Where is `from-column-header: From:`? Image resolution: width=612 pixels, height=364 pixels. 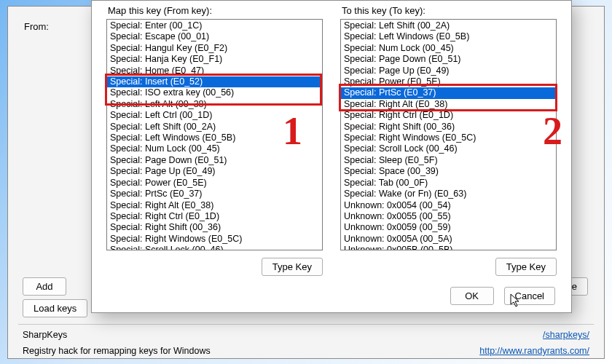
from-column-header: From: is located at coordinates (36, 26).